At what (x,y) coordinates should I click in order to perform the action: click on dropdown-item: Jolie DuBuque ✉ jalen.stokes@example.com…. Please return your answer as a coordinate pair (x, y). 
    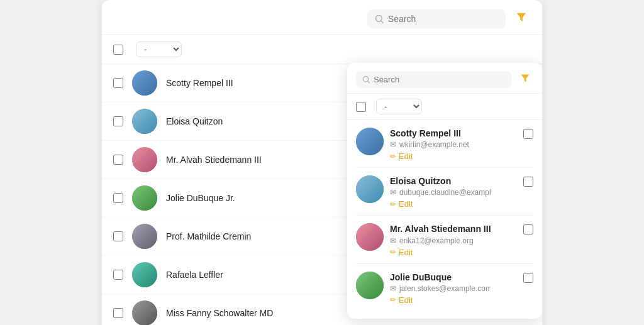
    Looking at the image, I should click on (445, 292).